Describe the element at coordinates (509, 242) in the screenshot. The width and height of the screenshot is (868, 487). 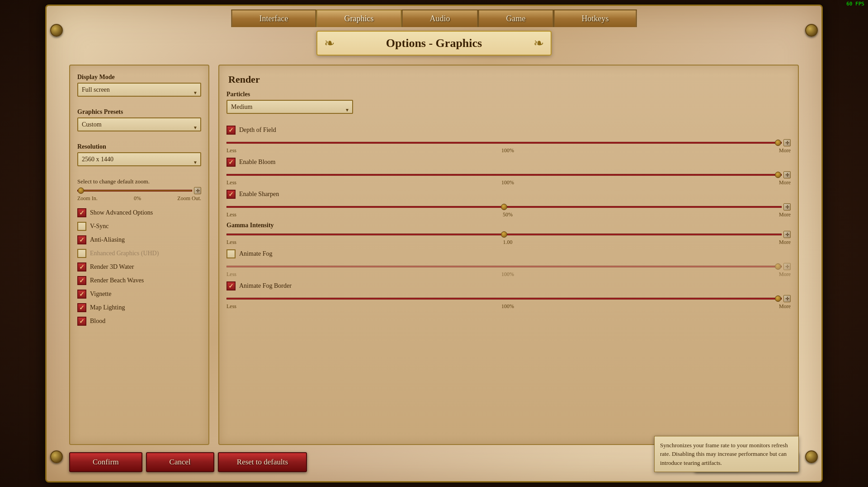
I see `gamma-labels: Less 1.00 More` at that location.